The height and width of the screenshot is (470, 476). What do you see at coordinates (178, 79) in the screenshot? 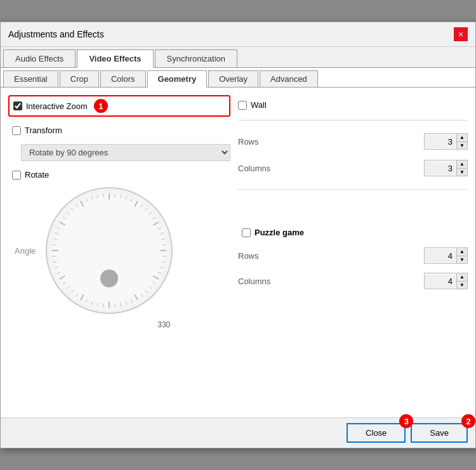
I see `tab-geometry: Geometry` at bounding box center [178, 79].